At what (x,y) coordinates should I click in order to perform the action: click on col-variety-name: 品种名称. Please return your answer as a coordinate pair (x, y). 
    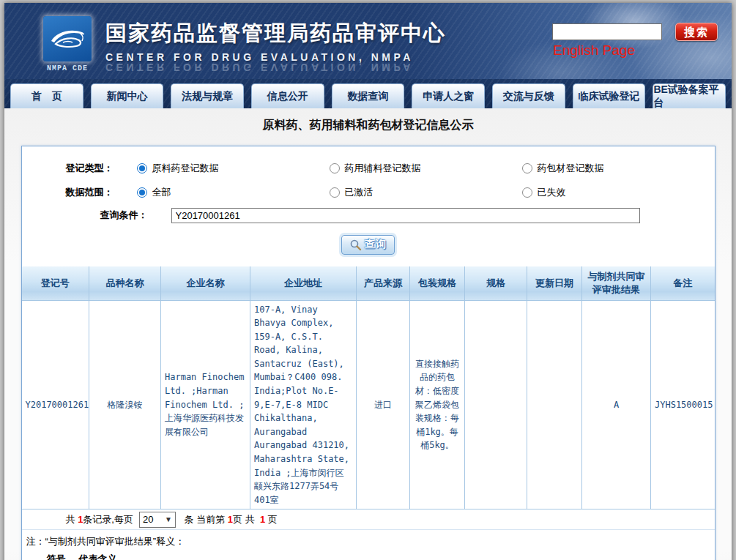
    Looking at the image, I should click on (125, 283).